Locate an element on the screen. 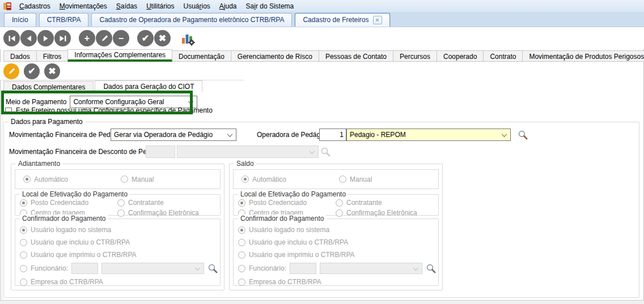  mov-desconto-code-field is located at coordinates (160, 152).